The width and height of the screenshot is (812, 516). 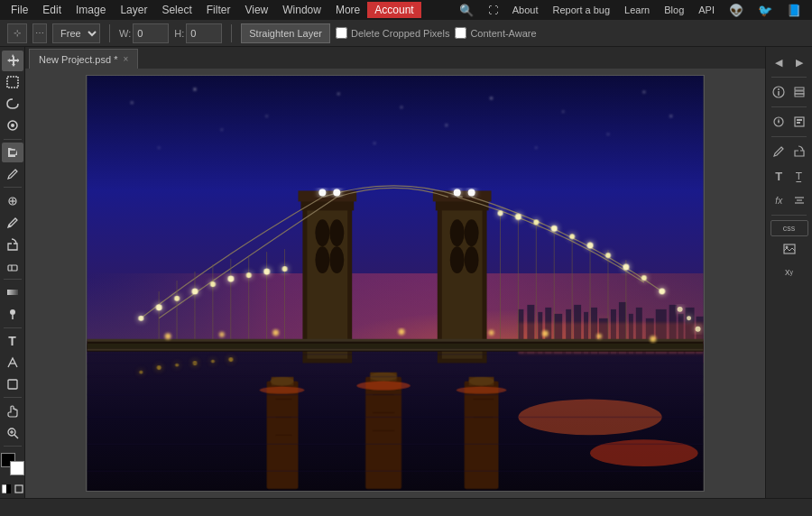 What do you see at coordinates (780, 92) in the screenshot?
I see `panel-info-icon` at bounding box center [780, 92].